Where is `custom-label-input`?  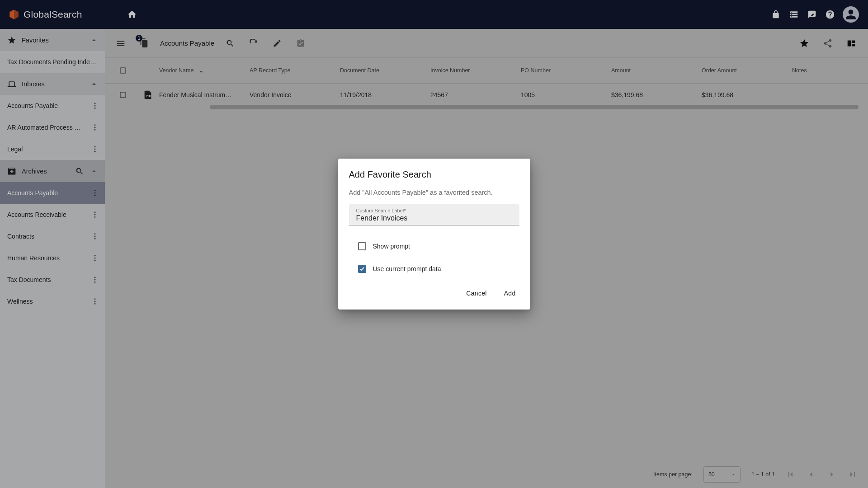 custom-label-input is located at coordinates (435, 218).